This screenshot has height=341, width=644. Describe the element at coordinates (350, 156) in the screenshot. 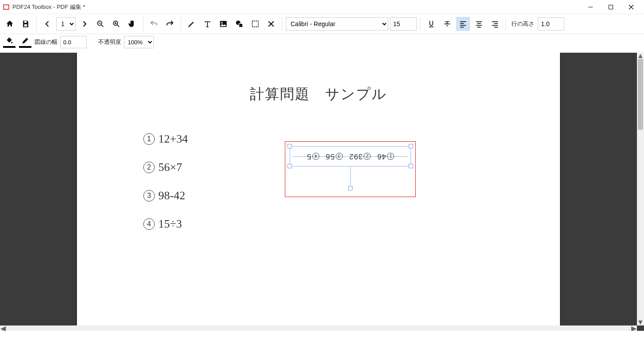

I see `answer-text: 146 2392 356 45` at that location.